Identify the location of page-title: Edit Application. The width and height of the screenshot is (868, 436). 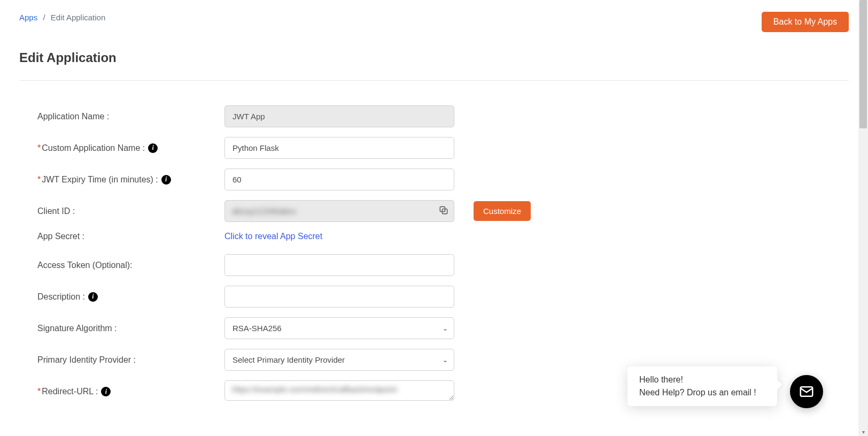
(434, 58).